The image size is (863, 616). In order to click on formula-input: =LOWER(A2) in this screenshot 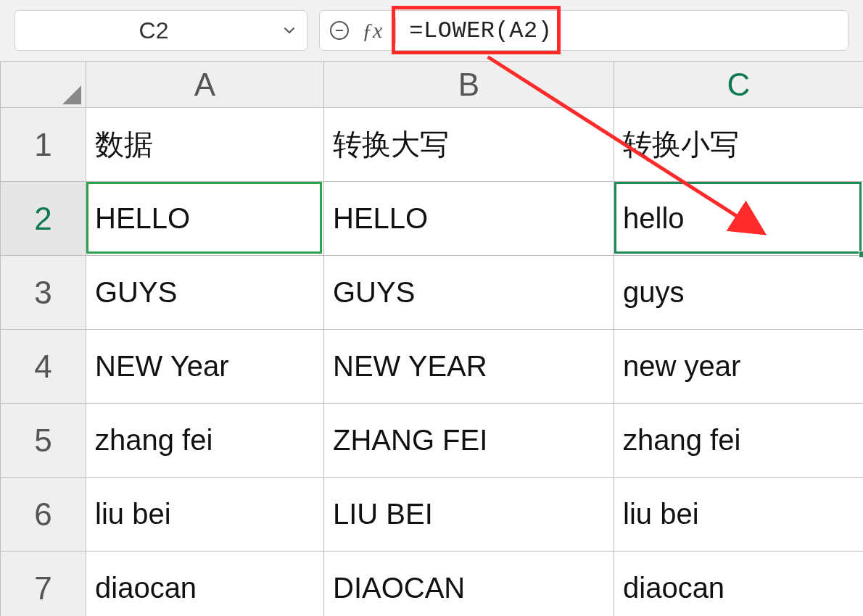, I will do `click(480, 30)`.